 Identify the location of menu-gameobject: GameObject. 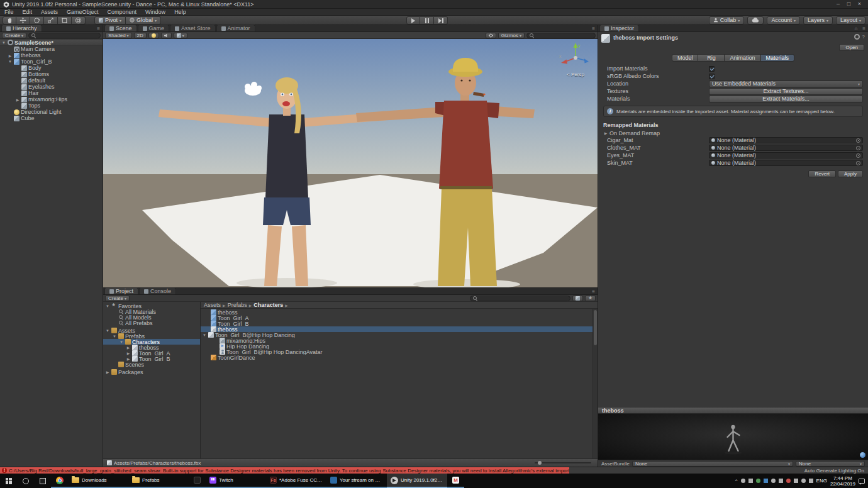
(83, 13).